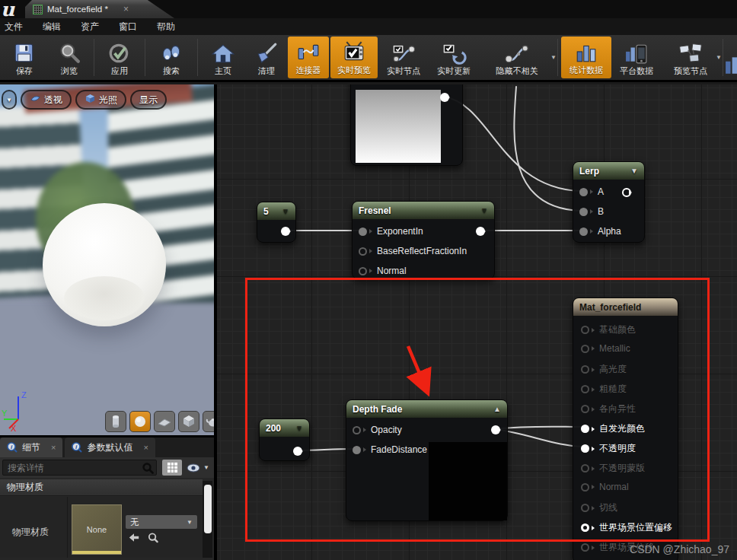 The height and width of the screenshot is (560, 737). I want to click on toolbar-separator, so click(145, 58).